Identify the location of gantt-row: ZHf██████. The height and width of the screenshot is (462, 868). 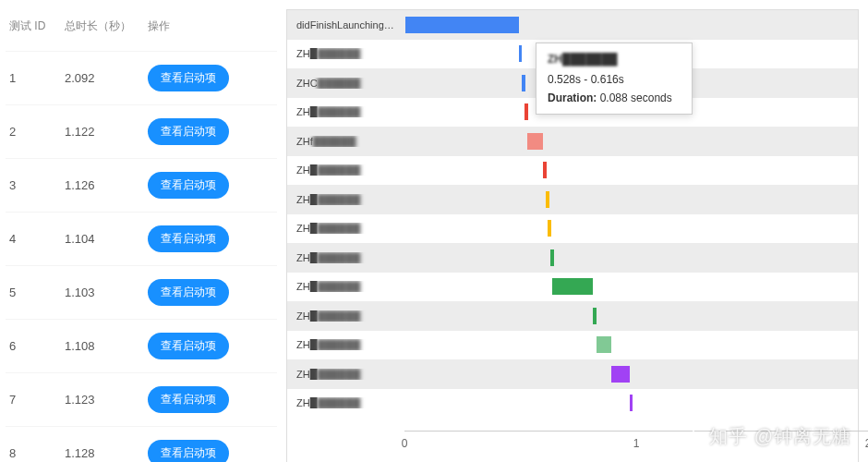
(573, 141).